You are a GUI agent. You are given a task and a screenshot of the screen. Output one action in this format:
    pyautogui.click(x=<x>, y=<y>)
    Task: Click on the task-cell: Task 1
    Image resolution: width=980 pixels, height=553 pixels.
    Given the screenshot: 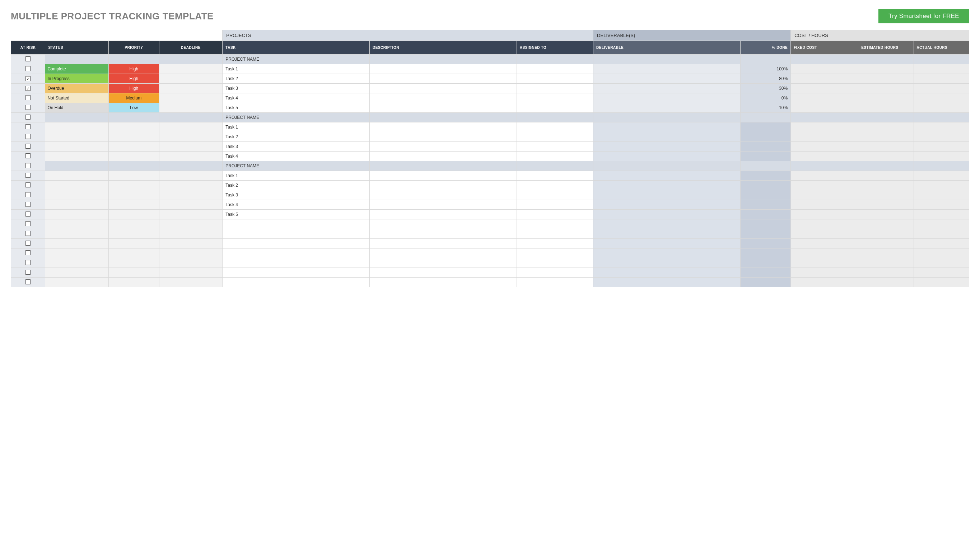 What is the action you would take?
    pyautogui.click(x=296, y=69)
    